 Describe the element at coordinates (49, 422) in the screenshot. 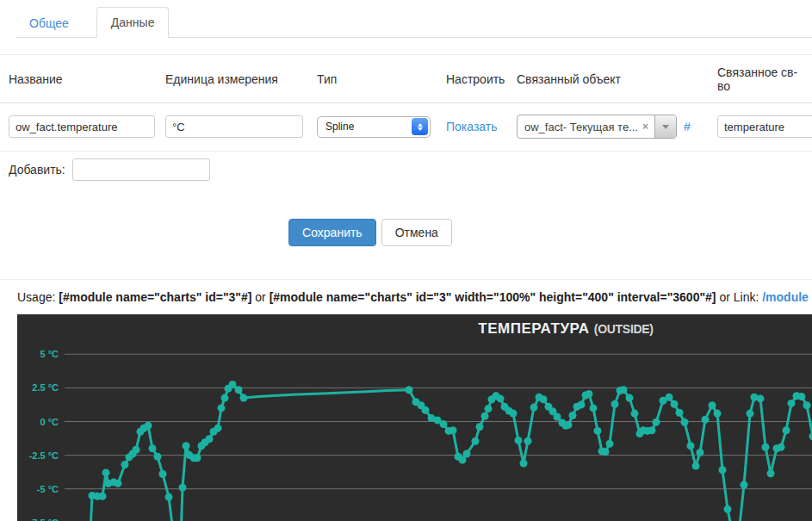

I see `y-tick-label: 0 °C` at that location.